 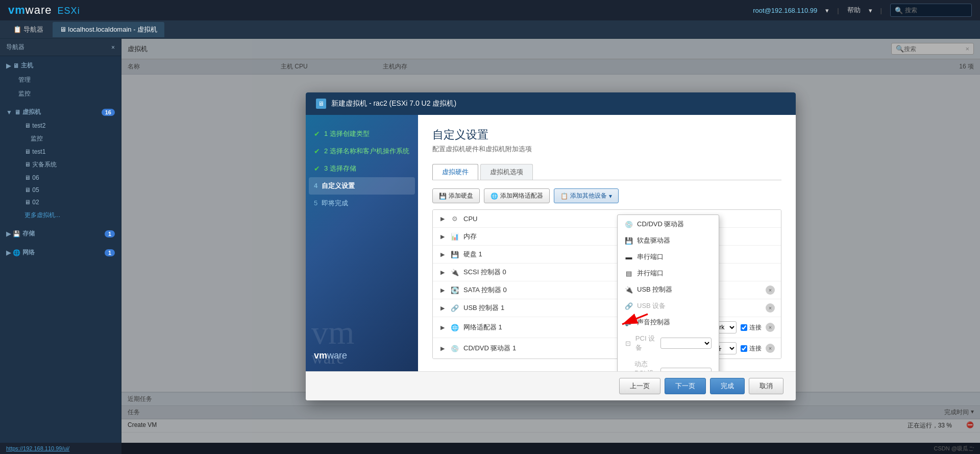 I want to click on vm-icon-02: 🖥, so click(x=28, y=202).